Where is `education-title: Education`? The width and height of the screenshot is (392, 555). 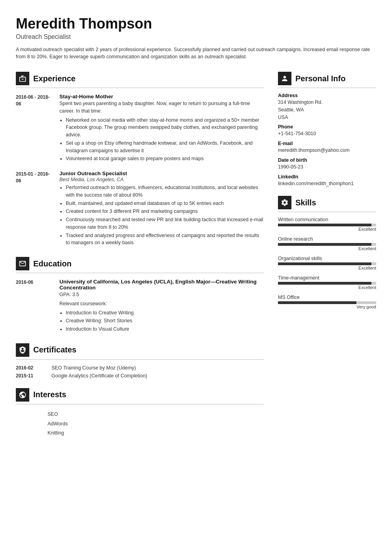 education-title: Education is located at coordinates (52, 264).